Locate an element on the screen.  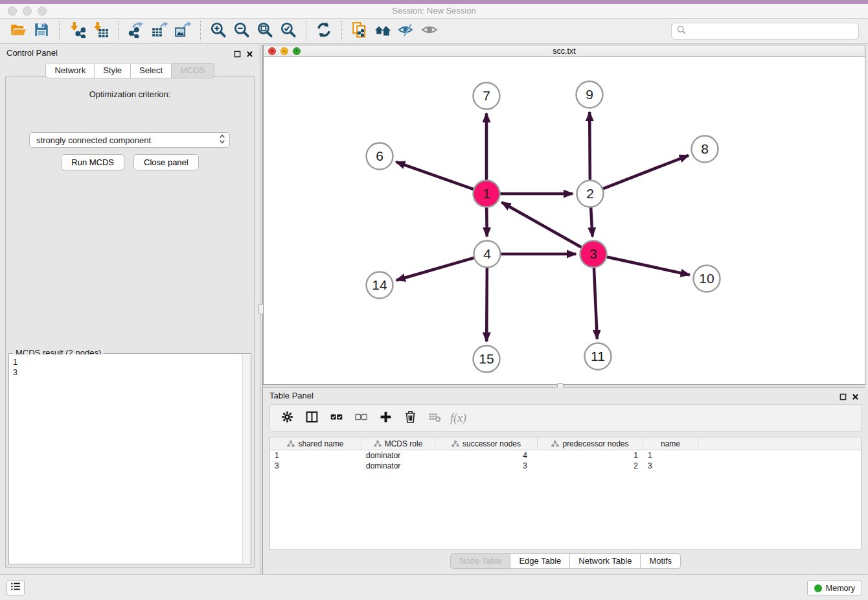
node-table: shared nameMCDS rolesuccessor nodesprede… is located at coordinates (565, 493).